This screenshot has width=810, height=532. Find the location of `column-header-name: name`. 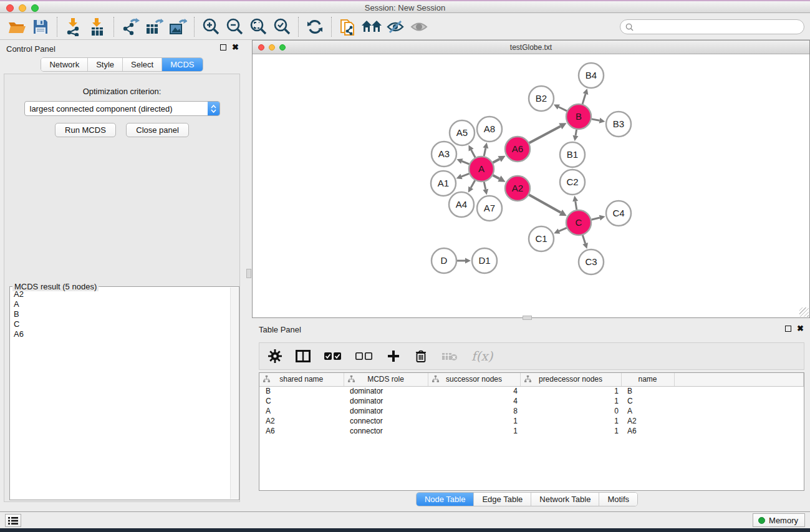

column-header-name: name is located at coordinates (647, 379).